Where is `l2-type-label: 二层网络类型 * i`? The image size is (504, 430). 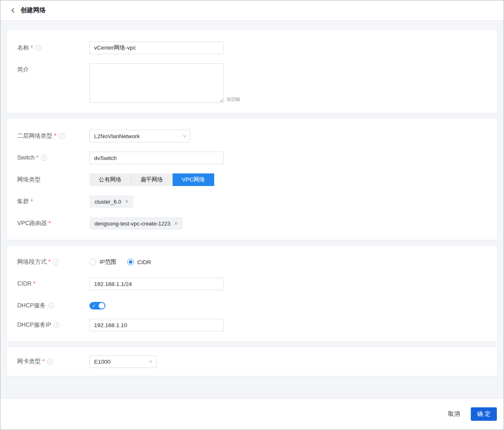
l2-type-label: 二层网络类型 * i is located at coordinates (53, 136).